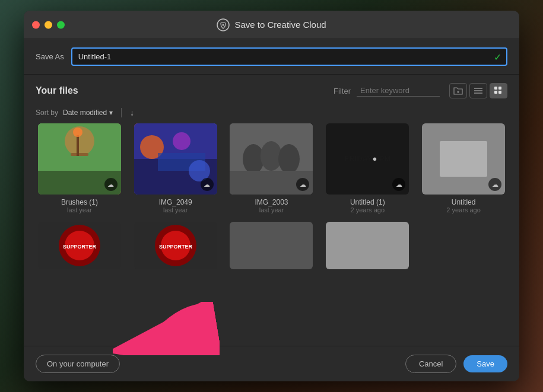  What do you see at coordinates (431, 364) in the screenshot?
I see `cancel-button: Cancel` at bounding box center [431, 364].